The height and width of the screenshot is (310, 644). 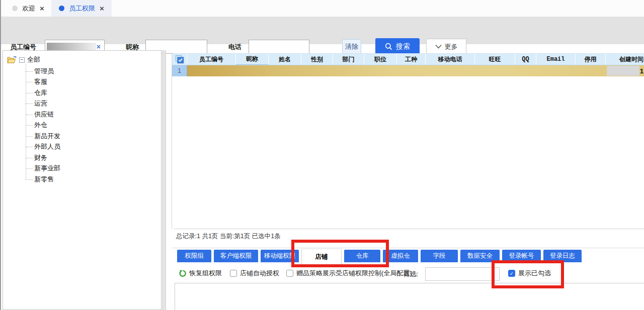 What do you see at coordinates (164, 180) in the screenshot?
I see `tree-scrollbar` at bounding box center [164, 180].